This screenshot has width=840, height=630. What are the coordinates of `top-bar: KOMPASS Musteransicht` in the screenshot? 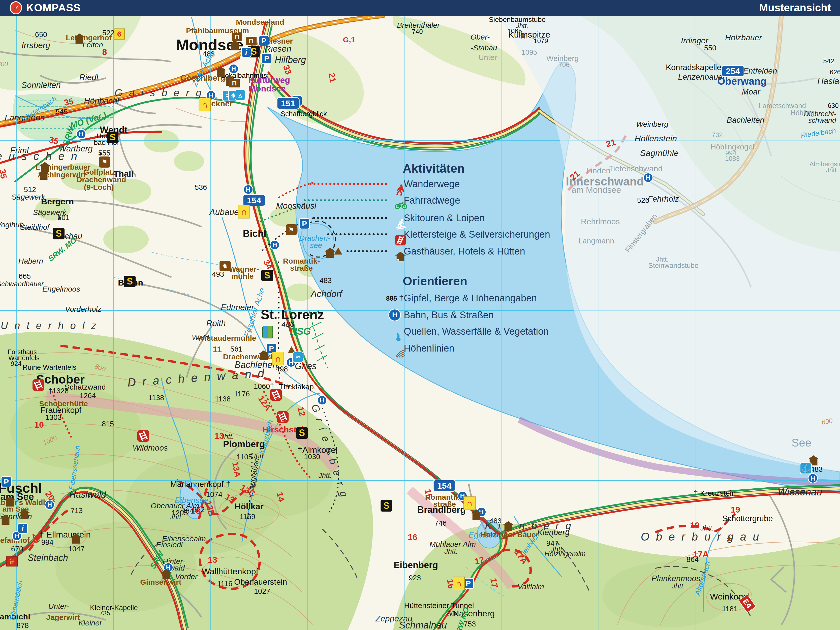 It's located at (420, 8).